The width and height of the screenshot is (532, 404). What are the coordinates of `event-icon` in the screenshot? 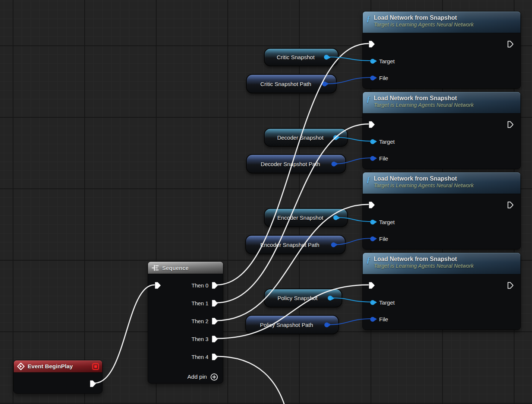 It's located at (21, 366).